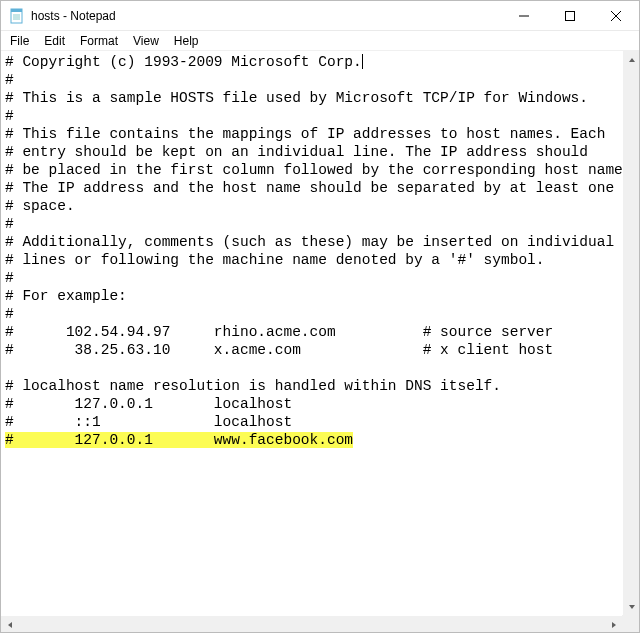  Describe the element at coordinates (631, 333) in the screenshot. I see `vertical-scroll-track` at that location.